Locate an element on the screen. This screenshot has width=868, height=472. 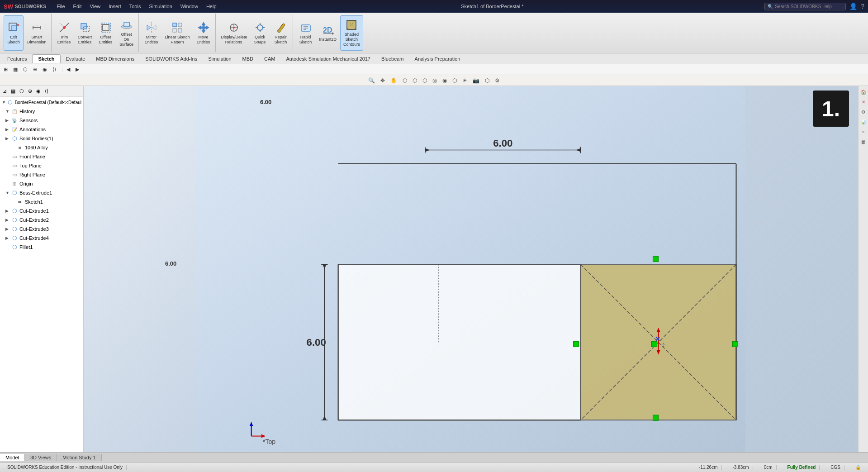
rp-home: 🏠 is located at coordinates (863, 92).